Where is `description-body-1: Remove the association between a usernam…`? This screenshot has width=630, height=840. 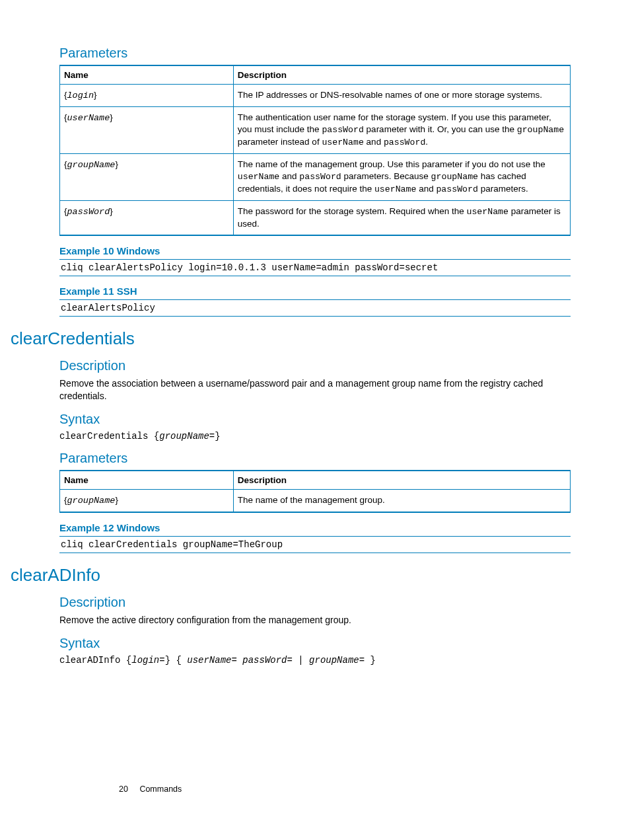
description-body-1: Remove the association between a usernam… is located at coordinates (315, 390).